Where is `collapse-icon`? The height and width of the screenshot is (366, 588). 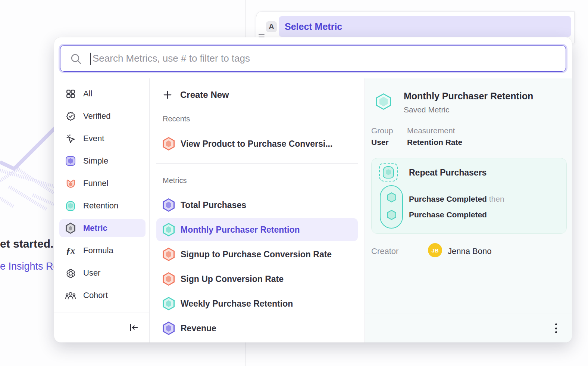 collapse-icon is located at coordinates (134, 328).